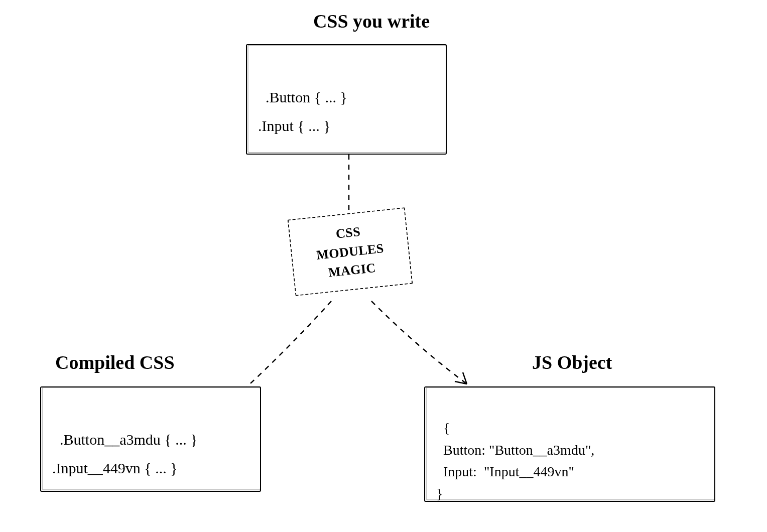 This screenshot has width=767, height=532. Describe the element at coordinates (125, 454) in the screenshot. I see `compiled-css-code: .Button__a3mdu { ... } .Input__449vn { .…` at that location.